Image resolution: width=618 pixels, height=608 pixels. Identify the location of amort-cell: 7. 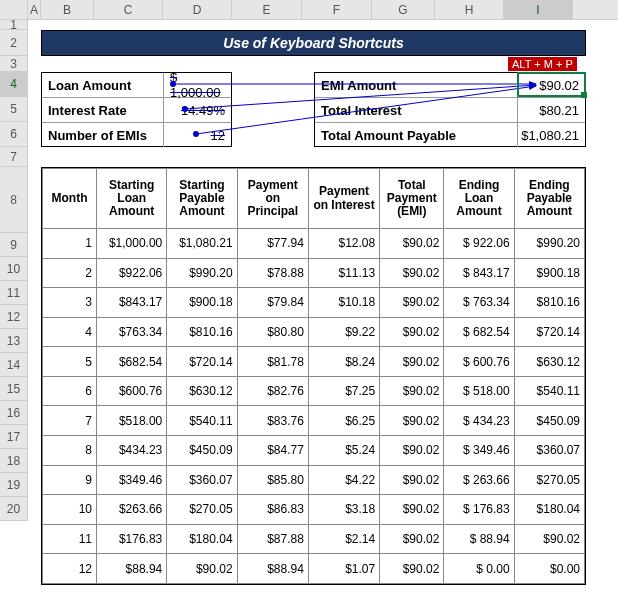
(70, 421).